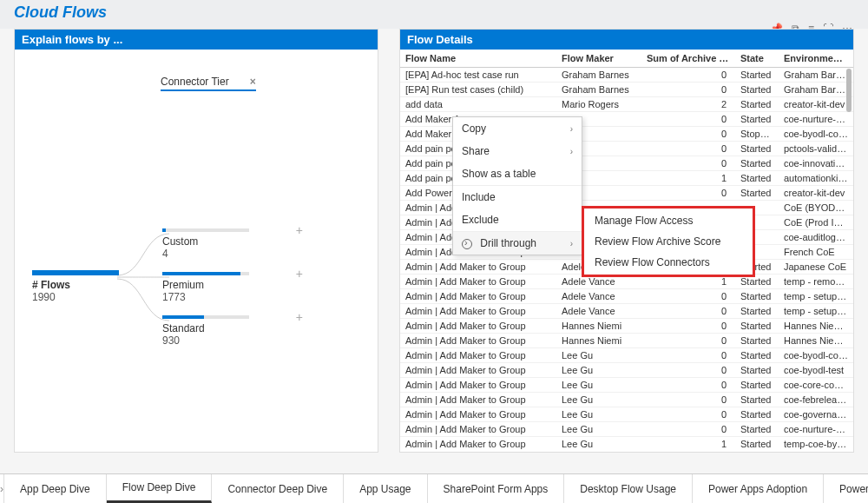  I want to click on drill-review-archive-score: Review Flow Archive Score, so click(668, 242).